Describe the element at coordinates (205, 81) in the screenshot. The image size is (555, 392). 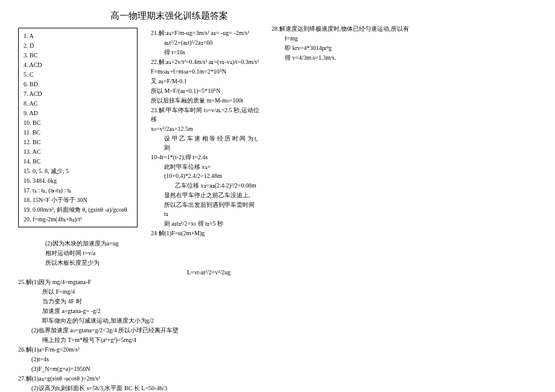
I see `sol-22-3: 又 a₂=F/M-0.1` at that location.